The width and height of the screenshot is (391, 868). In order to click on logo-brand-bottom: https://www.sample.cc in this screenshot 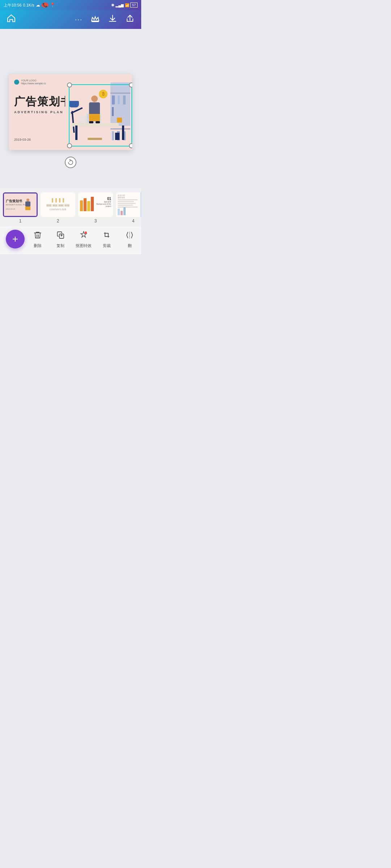, I will do `click(33, 84)`.